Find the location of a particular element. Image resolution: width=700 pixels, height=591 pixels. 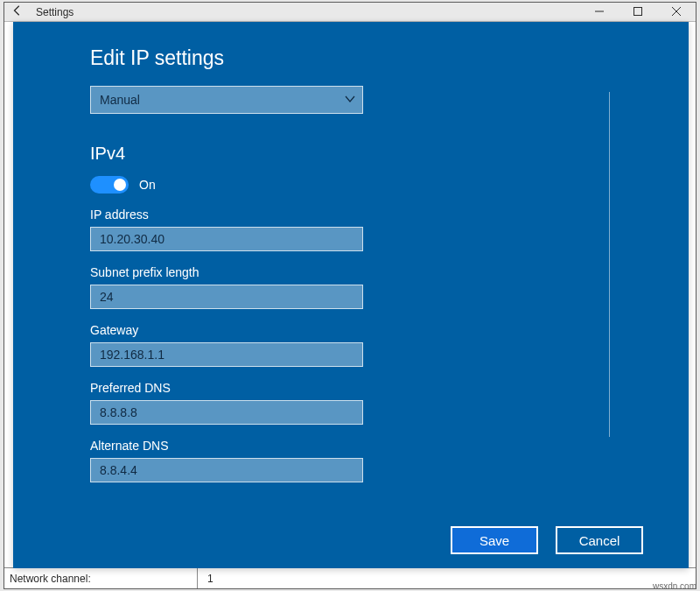

gateway-field: Gateway 192.168.1.1 is located at coordinates (351, 345).